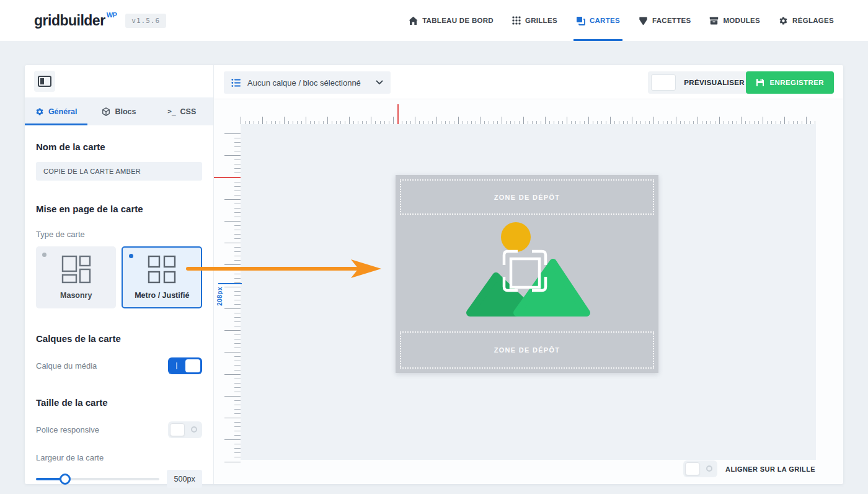  Describe the element at coordinates (63, 112) in the screenshot. I see `tab-label: Général` at that location.